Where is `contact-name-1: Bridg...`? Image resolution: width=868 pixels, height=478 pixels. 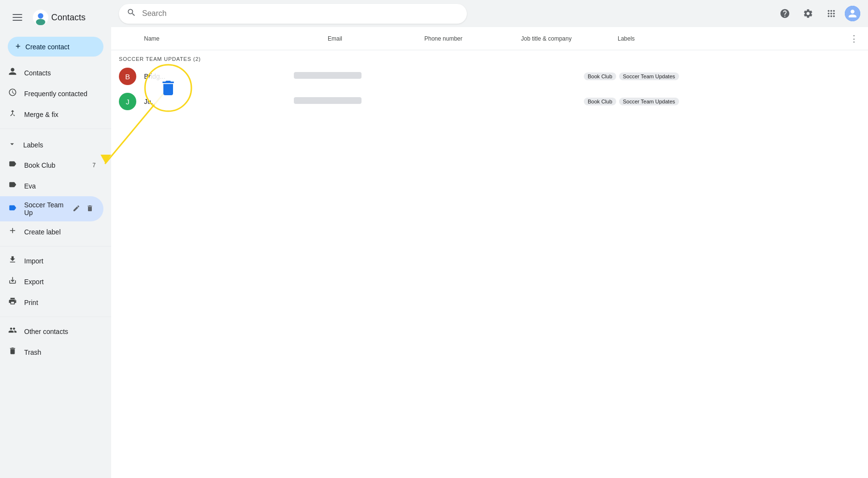 contact-name-1: Bridg... is located at coordinates (219, 76).